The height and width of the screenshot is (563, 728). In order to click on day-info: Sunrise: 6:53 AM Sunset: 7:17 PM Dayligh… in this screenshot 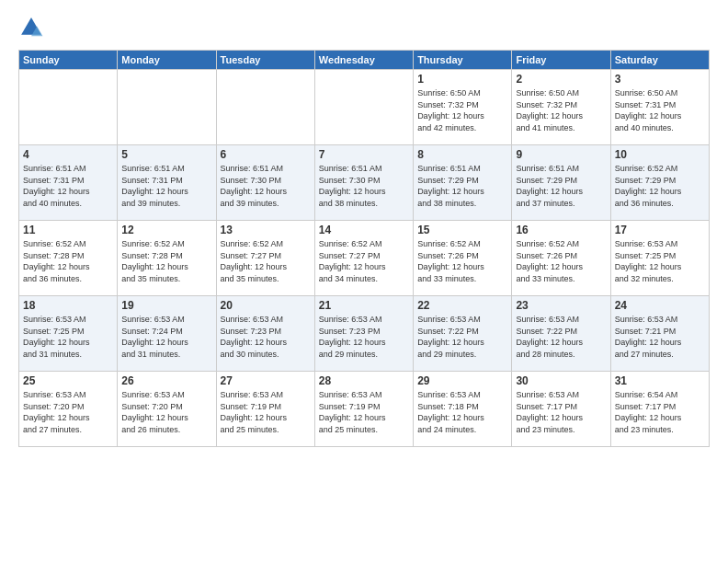, I will do `click(561, 412)`.